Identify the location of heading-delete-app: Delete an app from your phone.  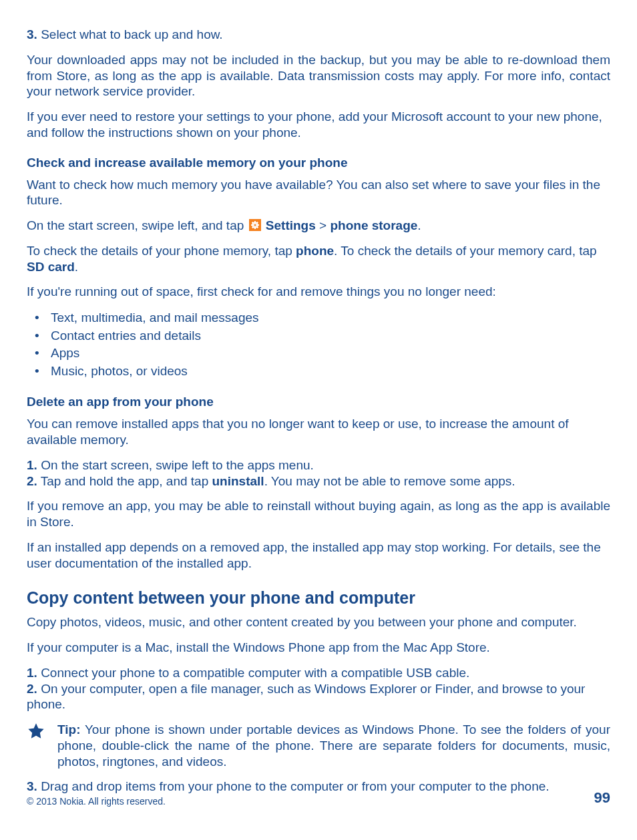
(318, 402).